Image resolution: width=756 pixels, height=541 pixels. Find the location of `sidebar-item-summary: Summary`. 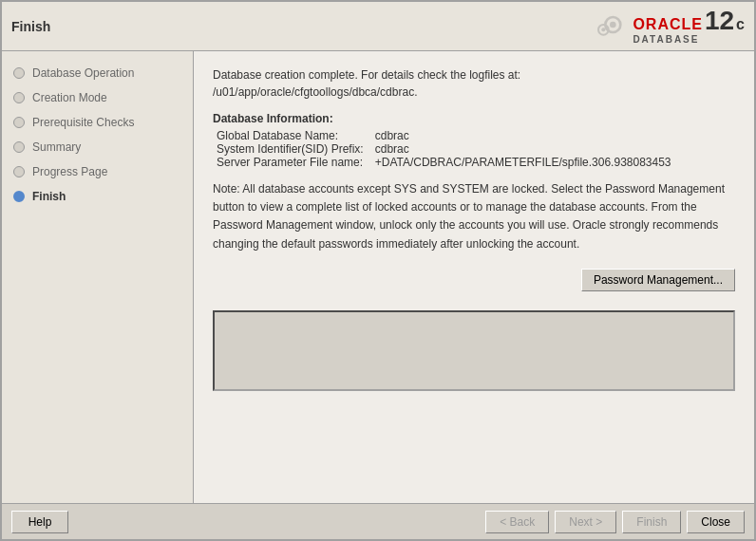

sidebar-item-summary: Summary is located at coordinates (97, 147).